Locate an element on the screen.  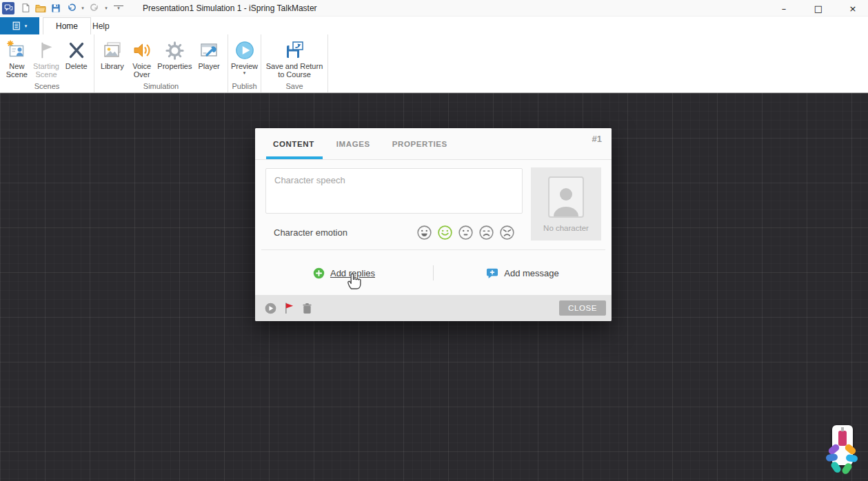
no-character-label: No character is located at coordinates (566, 228).